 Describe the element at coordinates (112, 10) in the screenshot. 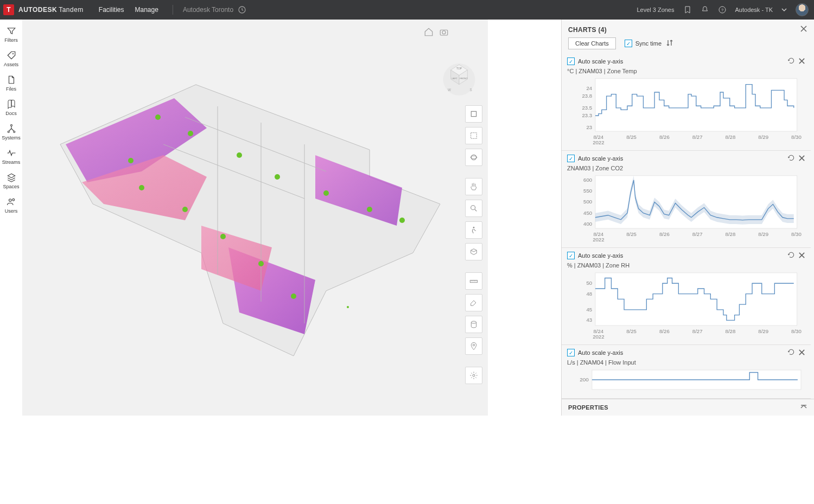

I see `nav-facilities: Facilities` at that location.